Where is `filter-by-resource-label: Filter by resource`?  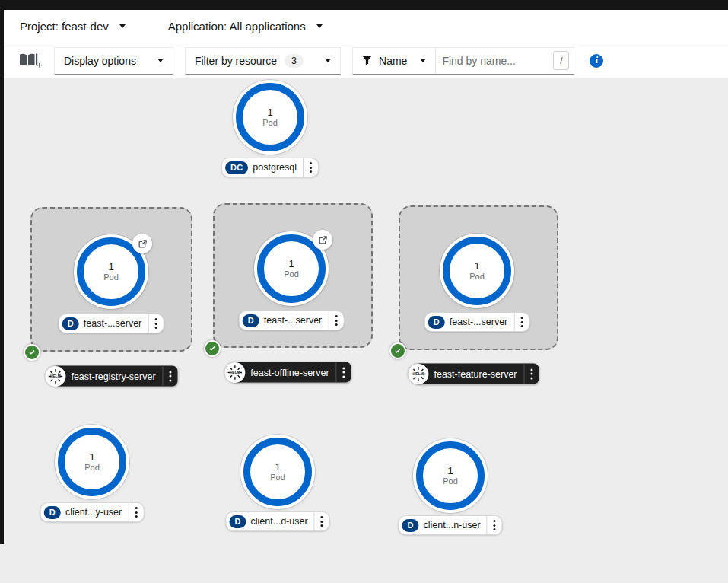 filter-by-resource-label: Filter by resource is located at coordinates (236, 61).